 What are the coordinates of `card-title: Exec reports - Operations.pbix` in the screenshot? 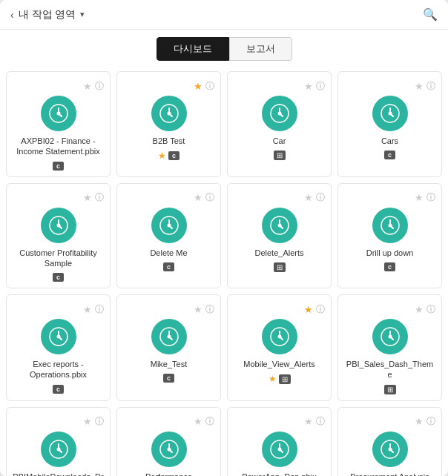 It's located at (58, 369).